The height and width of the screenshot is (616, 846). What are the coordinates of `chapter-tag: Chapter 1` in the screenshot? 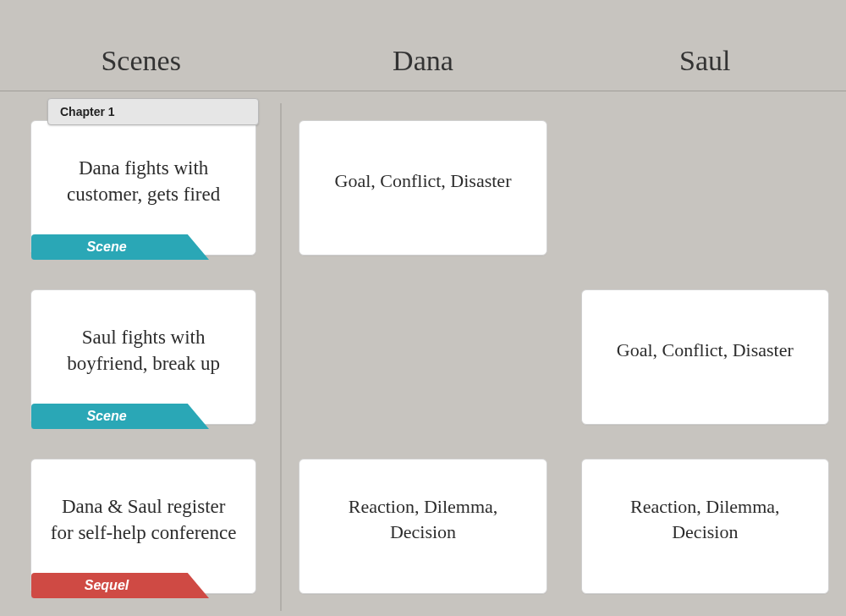 It's located at (153, 112).